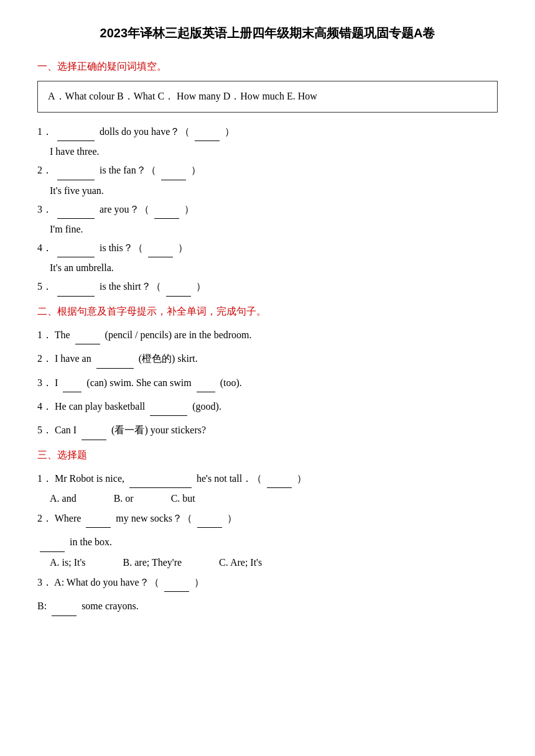 This screenshot has width=535, height=756. What do you see at coordinates (183, 96) in the screenshot?
I see `section1-options: A．What colour B．What C． How many D．How m…` at bounding box center [183, 96].